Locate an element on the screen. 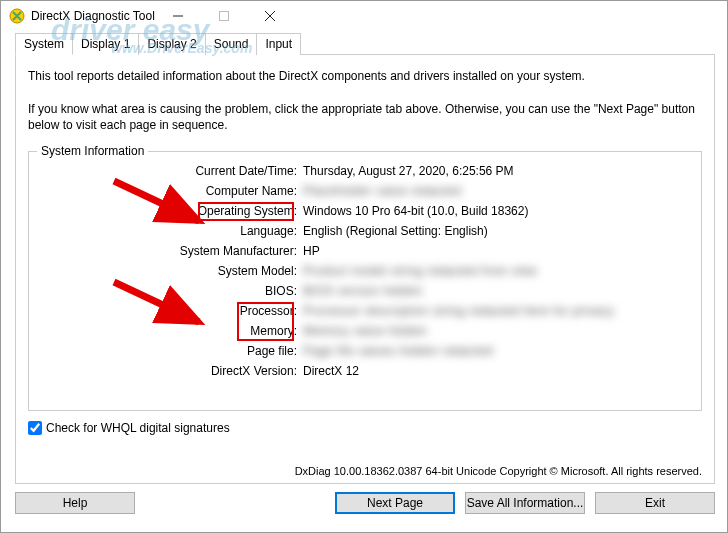  whql-checkbox-row: Check for WHQL digital signatures is located at coordinates (365, 428).